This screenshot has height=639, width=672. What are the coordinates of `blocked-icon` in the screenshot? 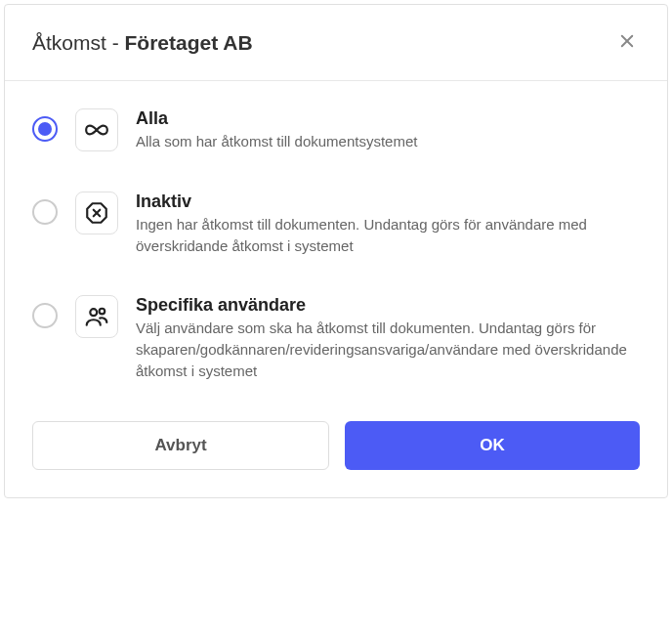 It's located at (97, 213).